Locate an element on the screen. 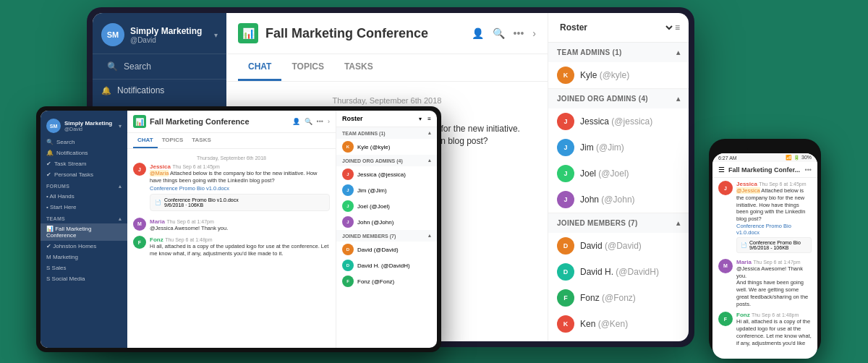  phone-maria-content: Maria Thu Sep 6 at 1:47pm @Jessica Aweso… is located at coordinates (774, 283).